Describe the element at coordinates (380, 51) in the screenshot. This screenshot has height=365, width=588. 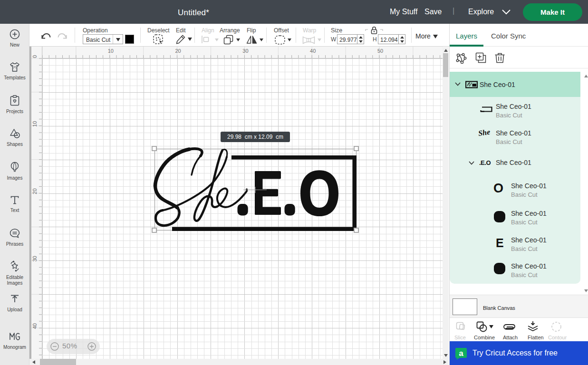
I see `svg-text: 50` at that location.